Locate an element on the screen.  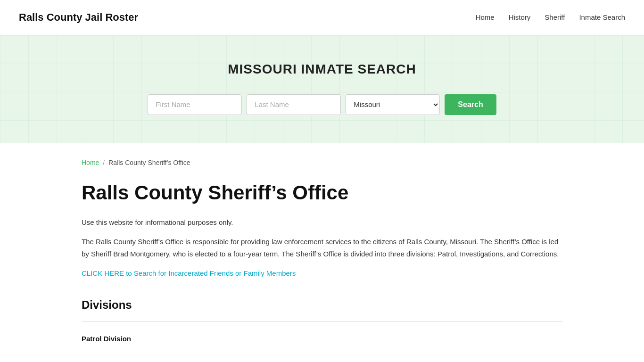
cta-link: CLICK HERE to Search for Incarcerated Fr… is located at coordinates (189, 273).